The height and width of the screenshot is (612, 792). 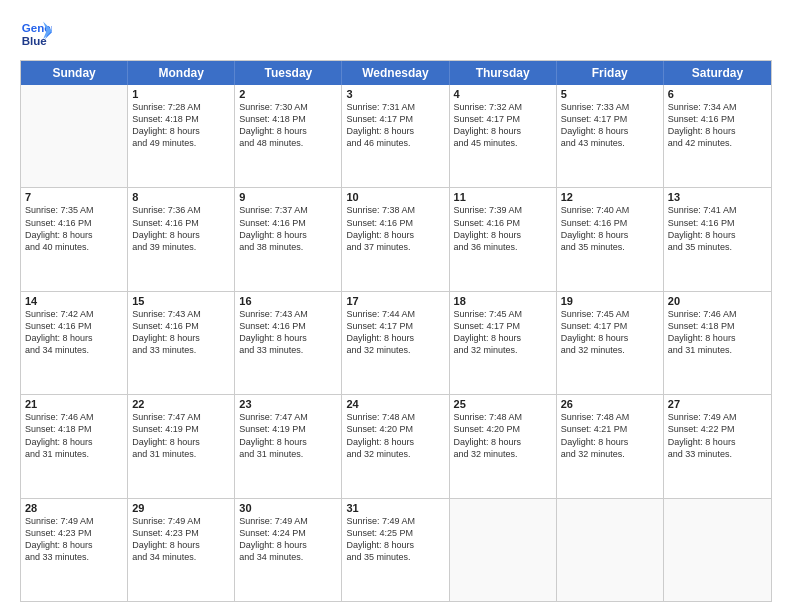 What do you see at coordinates (74, 197) in the screenshot?
I see `day-number: 7` at bounding box center [74, 197].